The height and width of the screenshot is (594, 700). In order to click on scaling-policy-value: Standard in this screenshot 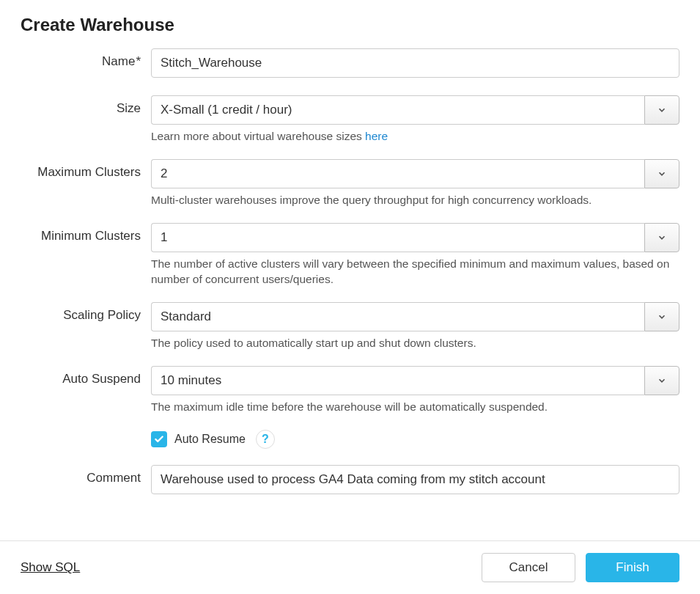, I will do `click(397, 317)`.